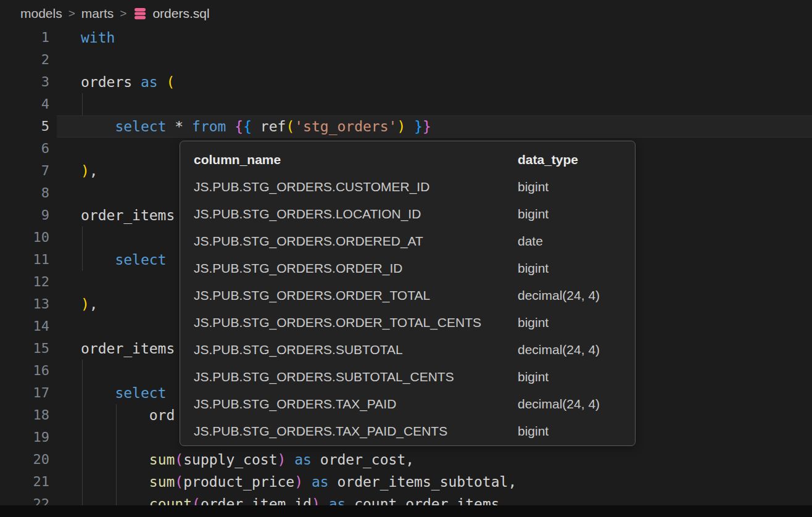 The height and width of the screenshot is (517, 812). I want to click on line-number: 1, so click(25, 38).